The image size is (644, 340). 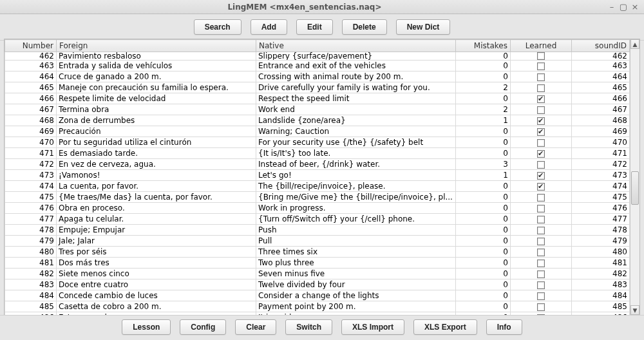 What do you see at coordinates (317, 143) in the screenshot?
I see `table-row: 470Por tu seguridad utiliza el cinturónF…` at bounding box center [317, 143].